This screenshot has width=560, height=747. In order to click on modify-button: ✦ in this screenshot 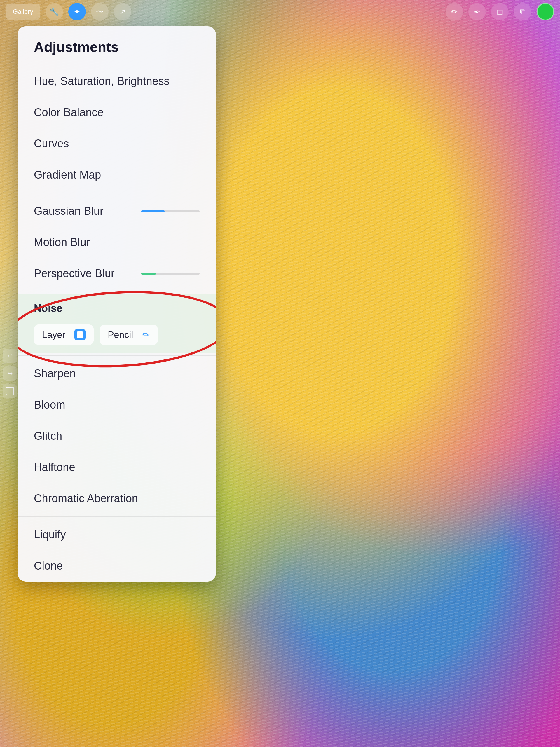, I will do `click(77, 11)`.